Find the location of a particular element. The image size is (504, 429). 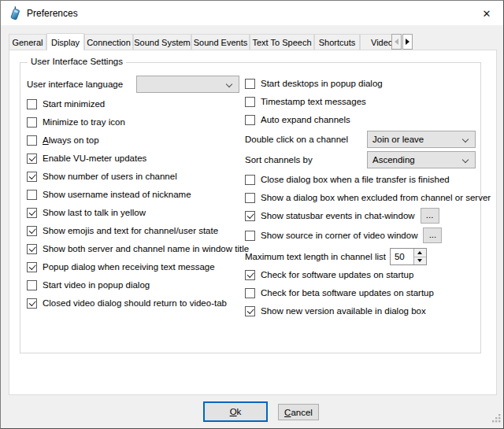

checkbox-close-dialog-file-transfer: Close dialog box when a file transfer is… is located at coordinates (347, 179).